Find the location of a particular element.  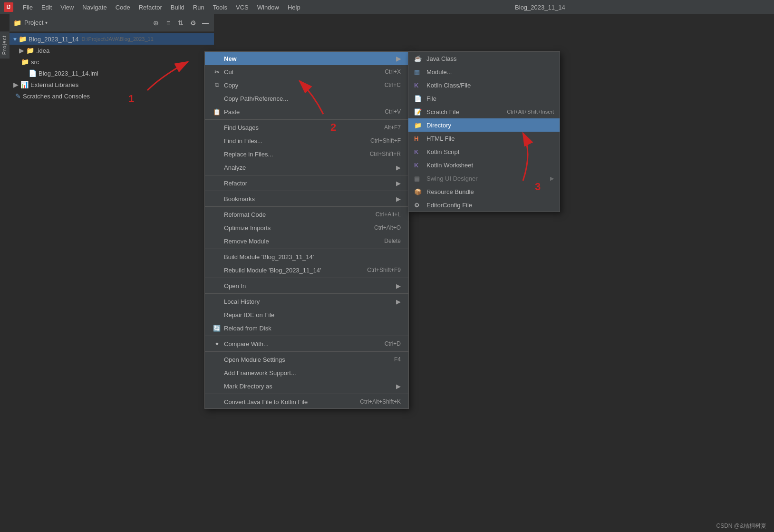

optimize-label: Optimize Imports is located at coordinates (247, 228).